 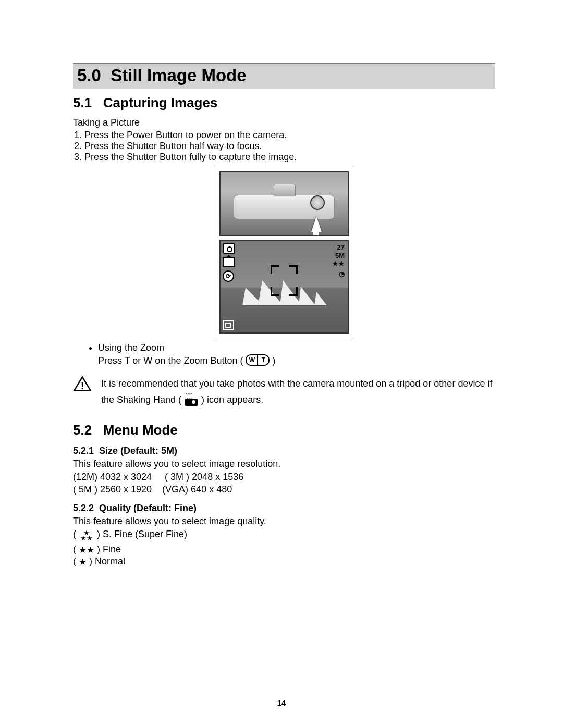 I want to click on quality-sfine-label: S. Fine (Super Fine), so click(x=145, y=534).